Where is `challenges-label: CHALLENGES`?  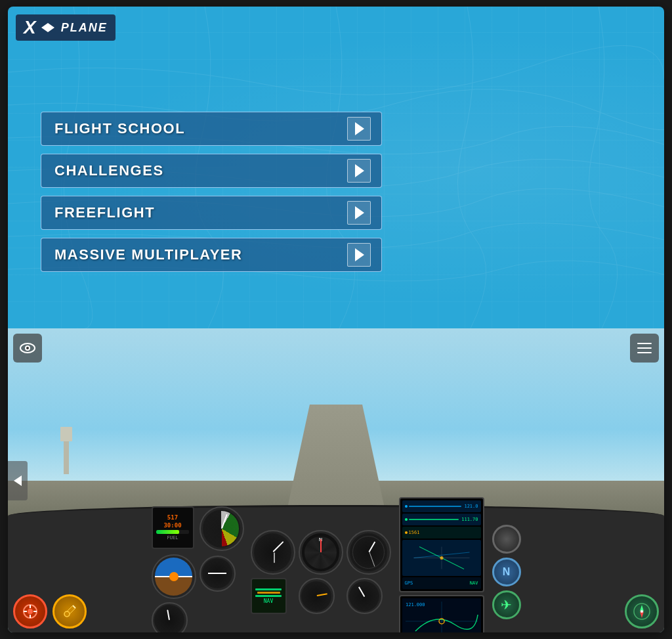
challenges-label: CHALLENGES is located at coordinates (109, 171).